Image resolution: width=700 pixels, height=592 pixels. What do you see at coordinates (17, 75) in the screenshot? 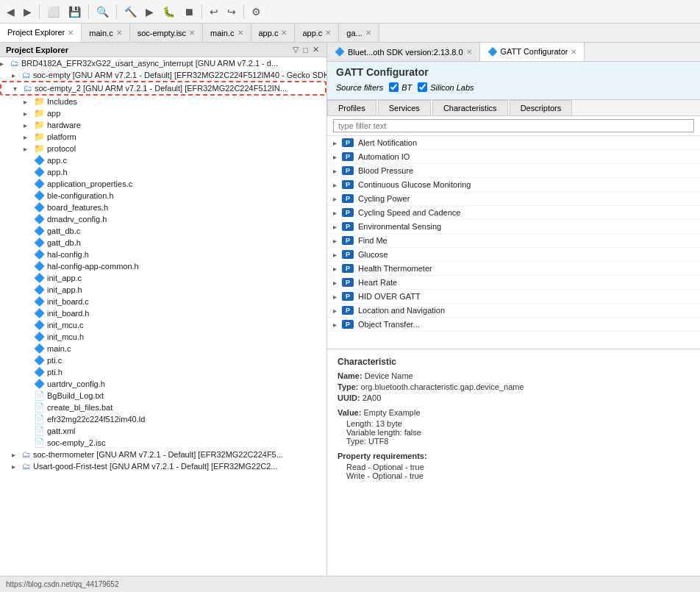
I see `tree-arrow-soc-empty-project: ▸` at bounding box center [17, 75].